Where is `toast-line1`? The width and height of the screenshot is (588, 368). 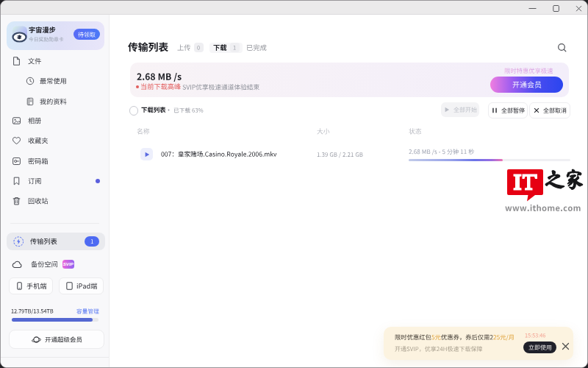
toast-line1 is located at coordinates (454, 337).